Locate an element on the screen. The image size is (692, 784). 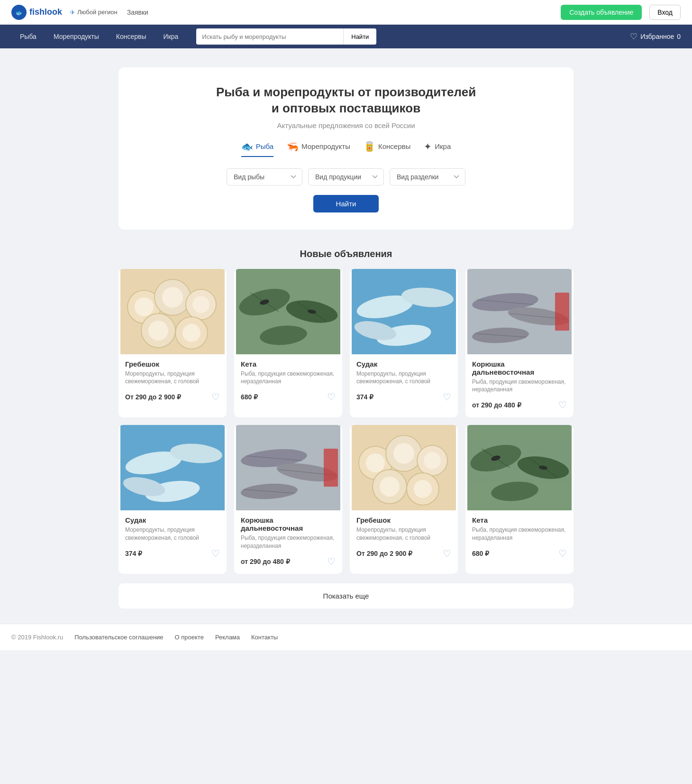
search-button: Найти is located at coordinates (360, 37).